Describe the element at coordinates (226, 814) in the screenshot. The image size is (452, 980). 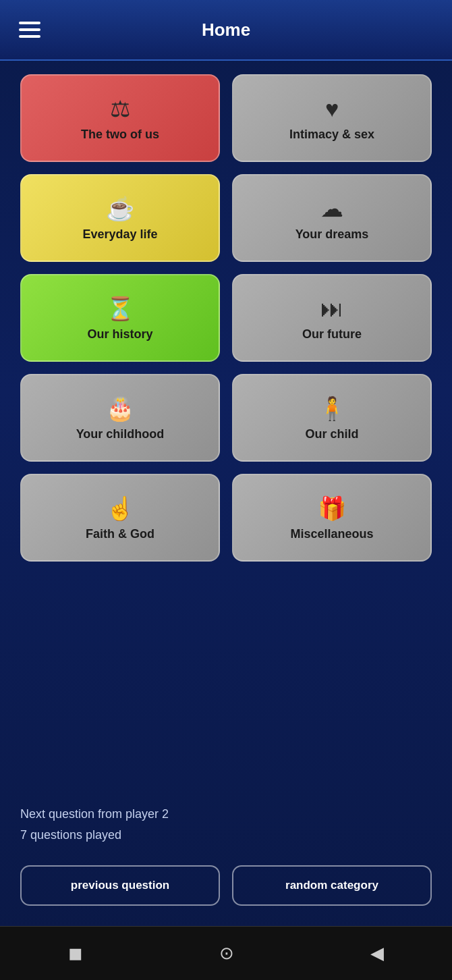
I see `next-question-text: Next question from player 2` at that location.